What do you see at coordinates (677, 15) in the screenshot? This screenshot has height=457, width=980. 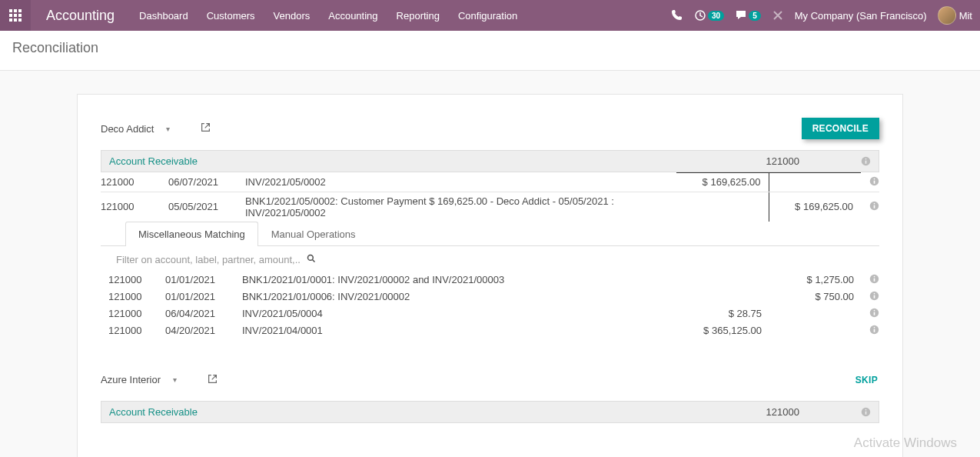 I see `phone-icon` at bounding box center [677, 15].